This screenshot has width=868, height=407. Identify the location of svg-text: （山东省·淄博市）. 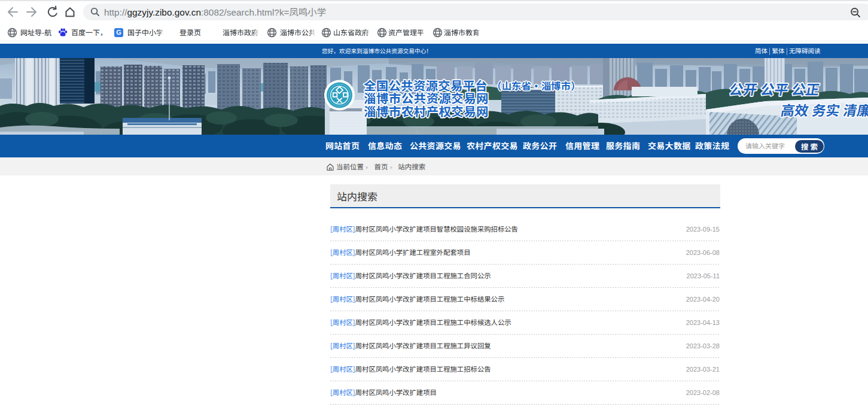
(536, 86).